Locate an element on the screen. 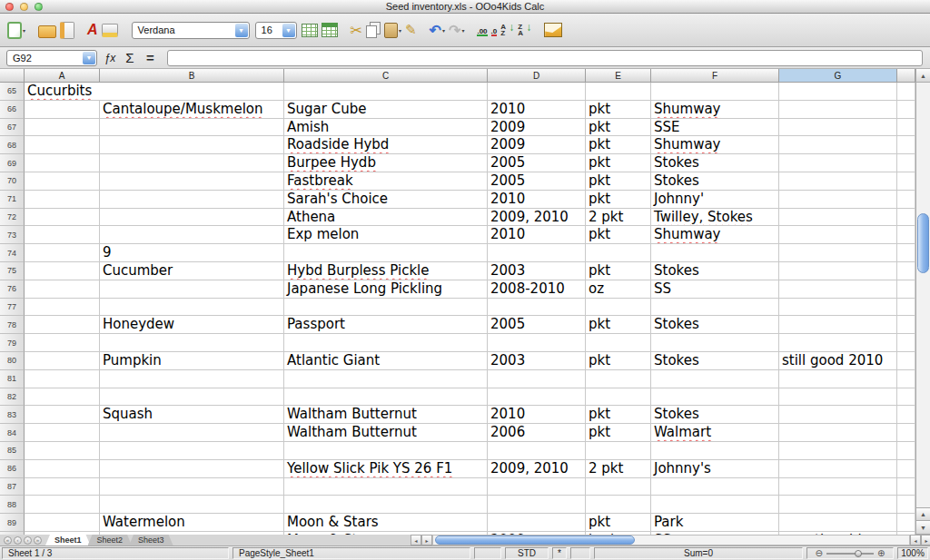  cell-B79 is located at coordinates (193, 343).